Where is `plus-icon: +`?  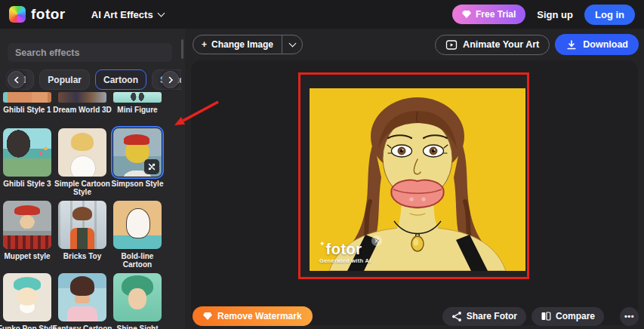 plus-icon: + is located at coordinates (204, 45).